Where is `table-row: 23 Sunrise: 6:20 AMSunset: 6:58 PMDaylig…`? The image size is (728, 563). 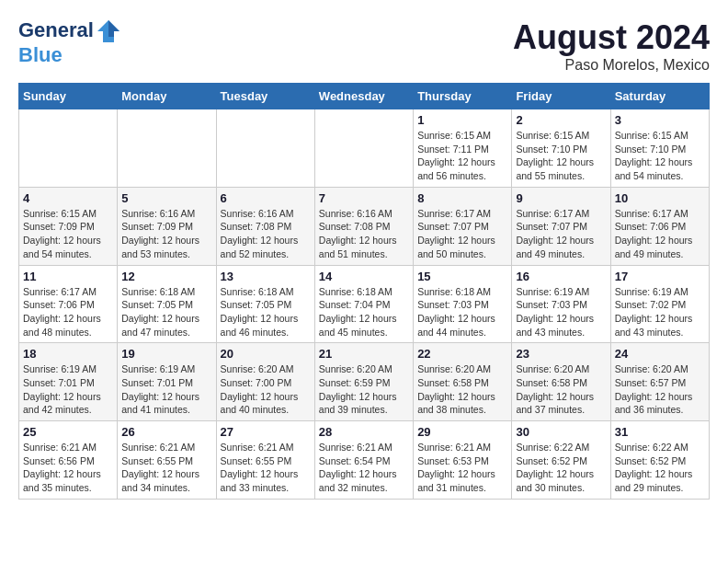
table-row: 23 Sunrise: 6:20 AMSunset: 6:58 PMDaylig… is located at coordinates (561, 383).